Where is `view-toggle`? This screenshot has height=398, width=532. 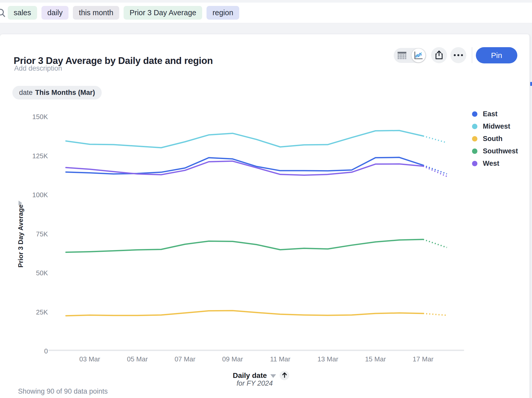
view-toggle is located at coordinates (410, 55).